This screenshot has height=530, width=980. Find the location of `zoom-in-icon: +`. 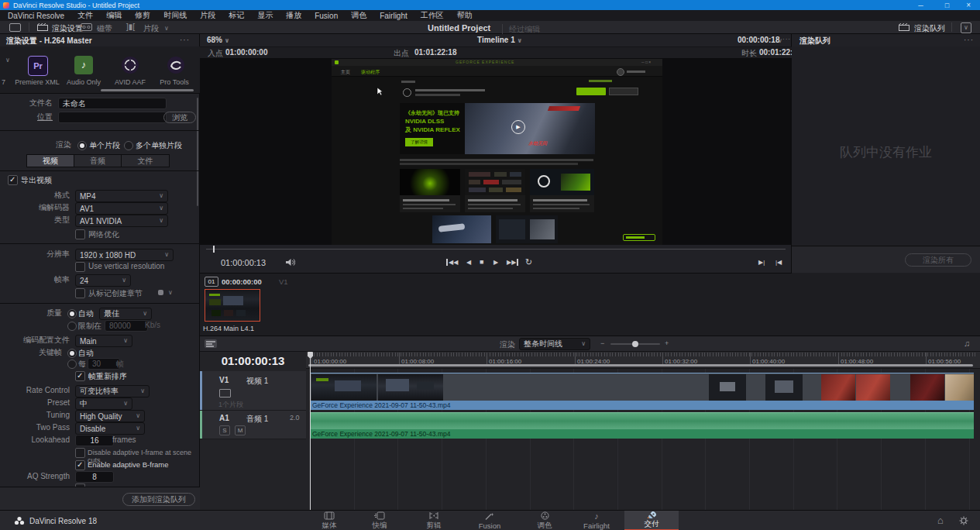

zoom-in-icon: + is located at coordinates (666, 343).